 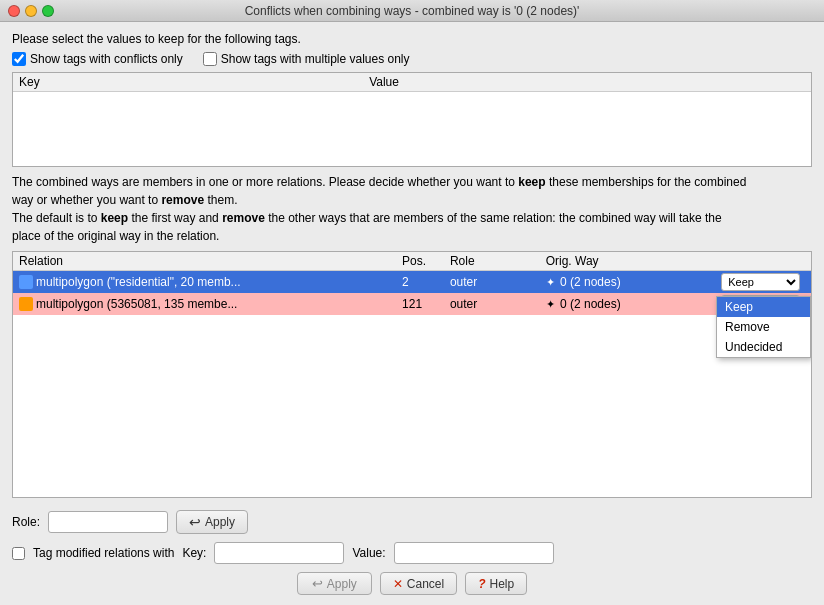 I want to click on bottom-buttons-row: ↩ Apply ✕ Cancel ? Help, so click(x=412, y=584).